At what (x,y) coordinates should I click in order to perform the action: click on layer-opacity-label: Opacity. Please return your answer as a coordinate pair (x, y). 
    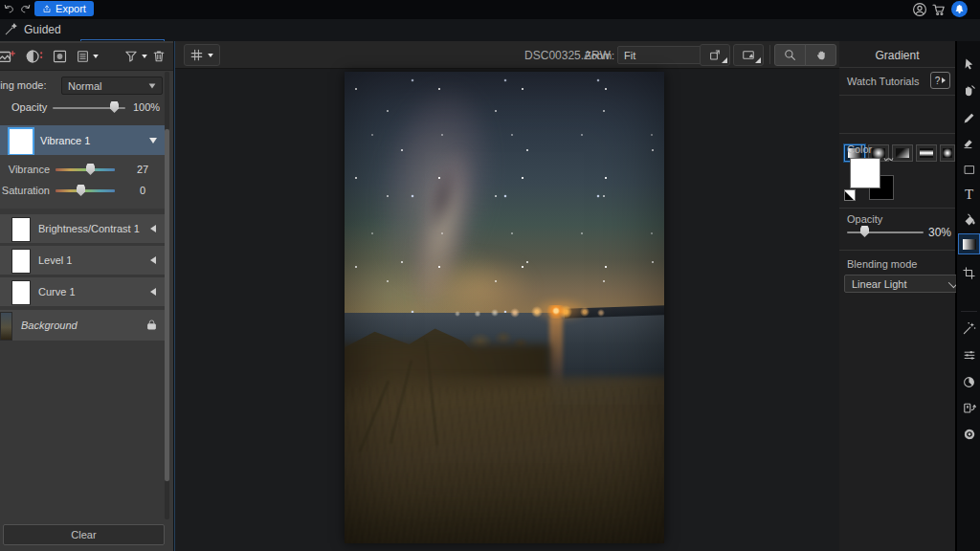
    Looking at the image, I should click on (29, 107).